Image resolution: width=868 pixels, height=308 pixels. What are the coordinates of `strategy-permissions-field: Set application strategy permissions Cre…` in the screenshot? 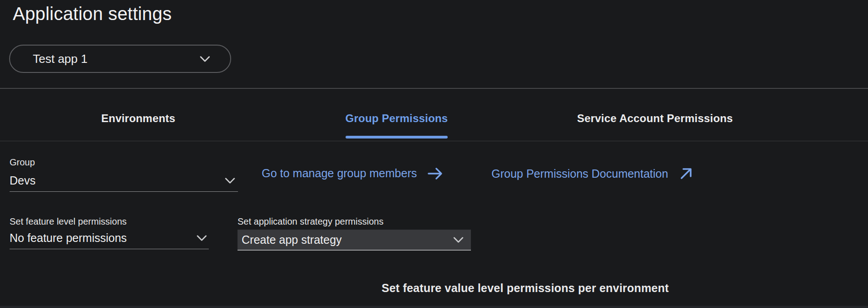 It's located at (354, 233).